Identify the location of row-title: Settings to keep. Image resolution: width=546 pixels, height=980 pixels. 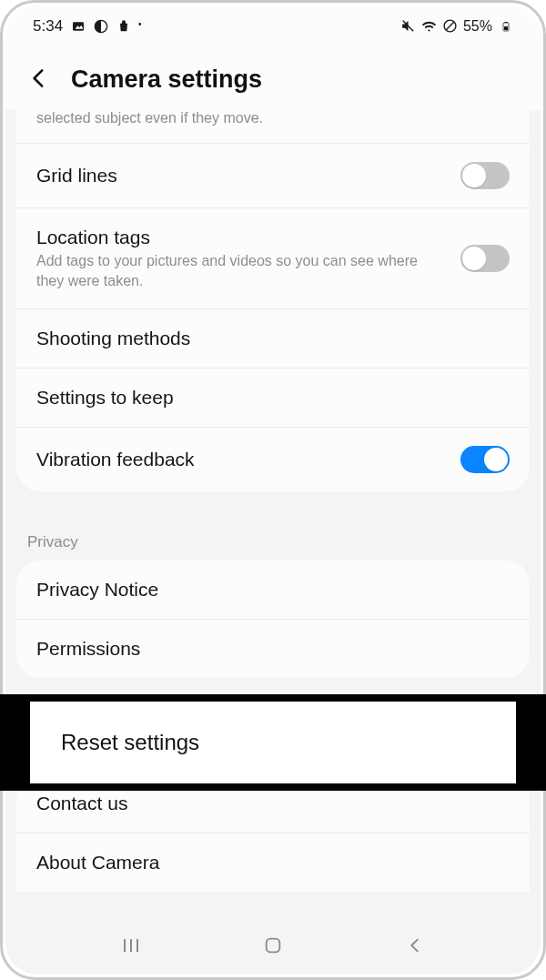
(273, 398).